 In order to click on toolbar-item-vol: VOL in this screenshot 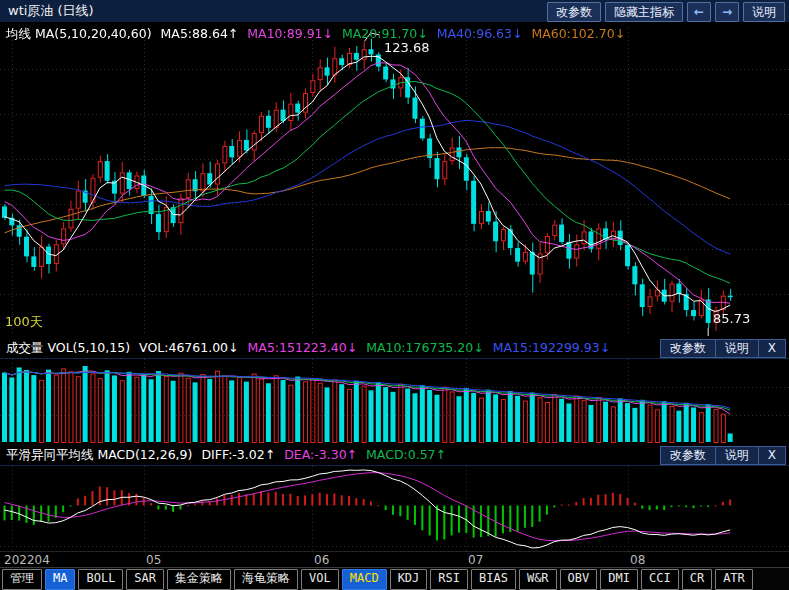, I will do `click(320, 580)`.